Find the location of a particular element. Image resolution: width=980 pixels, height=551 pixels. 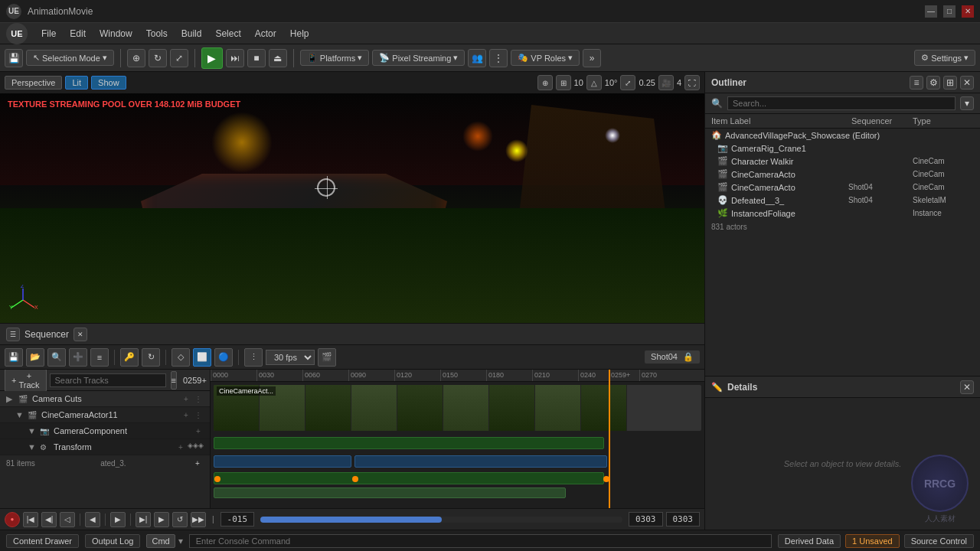

outliner-row-defeated: 💀 Defeated__3_ Shot04 SkeletalM is located at coordinates (842, 201).